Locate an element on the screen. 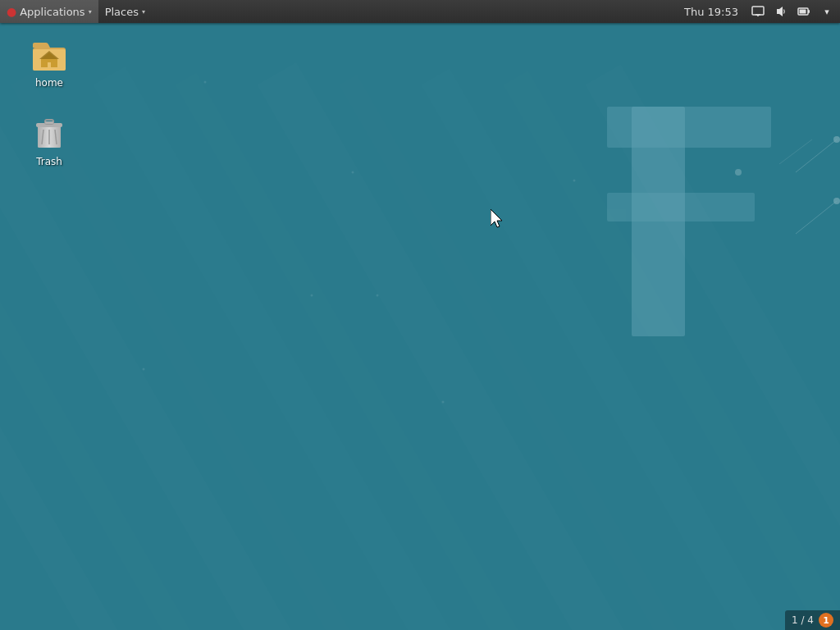 This screenshot has height=630, width=840. panel-left: ● Applications ▾ Places ▾ is located at coordinates (339, 11).